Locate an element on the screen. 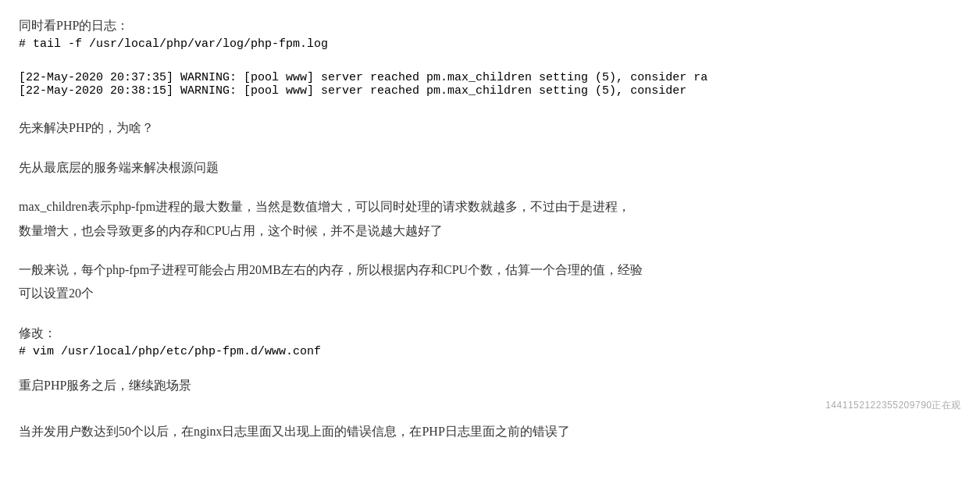 The width and height of the screenshot is (980, 491). explanation1: max_children表示php-fpm进程的最大数量，当然是数值增大，可以同… is located at coordinates (490, 207).